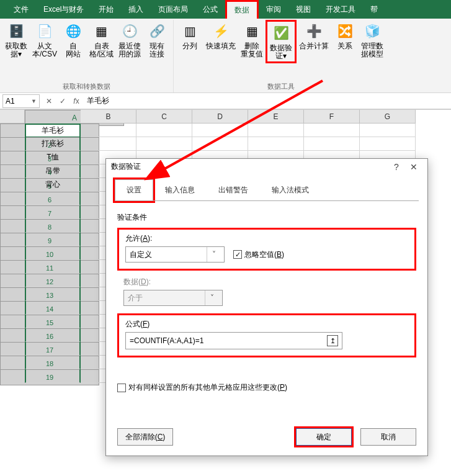 This screenshot has width=451, height=476. I want to click on existing-conn-button: 🔗 现有 连接, so click(157, 40).